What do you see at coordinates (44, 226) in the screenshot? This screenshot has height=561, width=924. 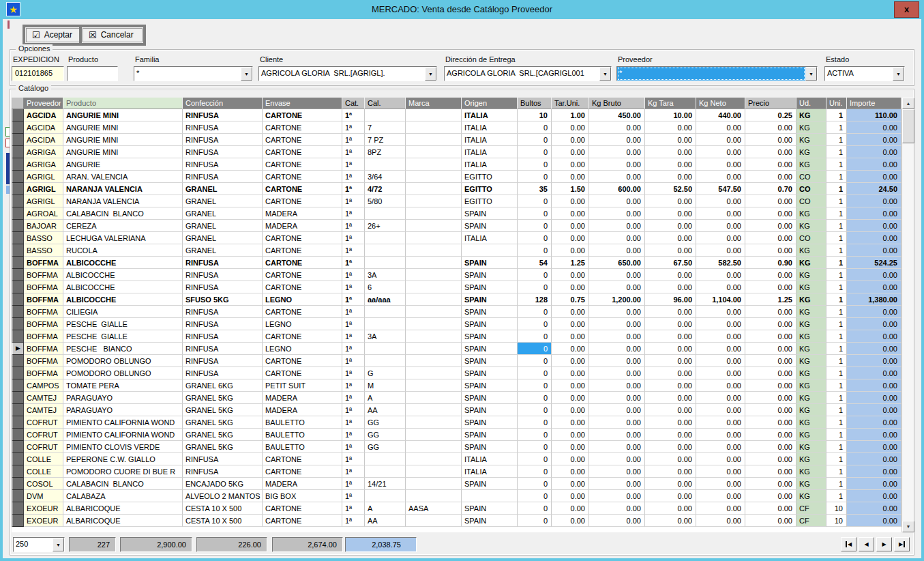 I see `cell-proveedor: BAJOAR` at bounding box center [44, 226].